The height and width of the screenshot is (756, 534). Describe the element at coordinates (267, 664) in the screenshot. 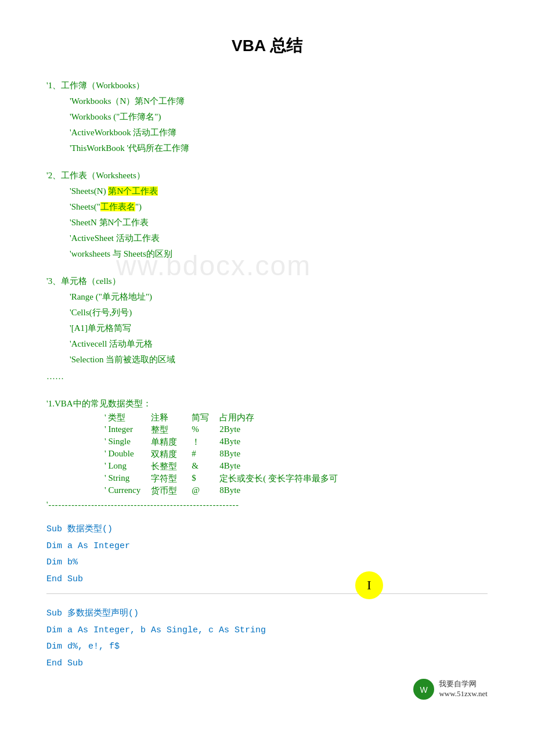

I see `code-line-2-4: End Sub` at that location.